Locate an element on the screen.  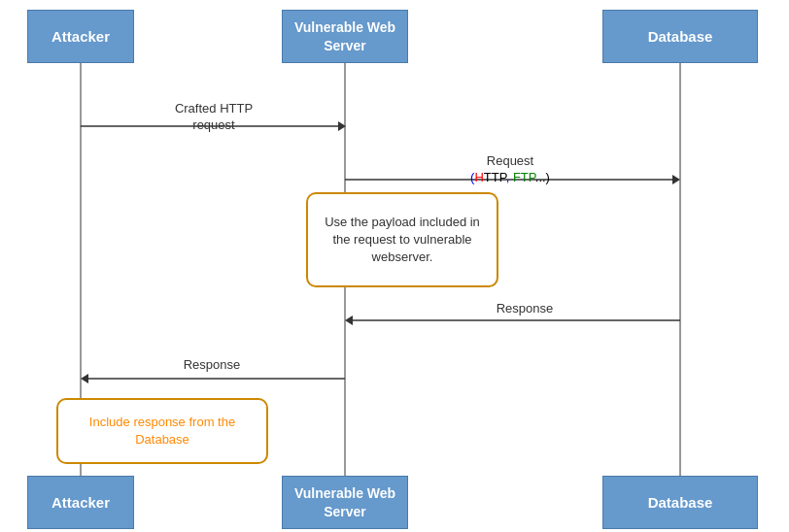
arrow2-label: Request (HTTP, FTP...) is located at coordinates (510, 170).